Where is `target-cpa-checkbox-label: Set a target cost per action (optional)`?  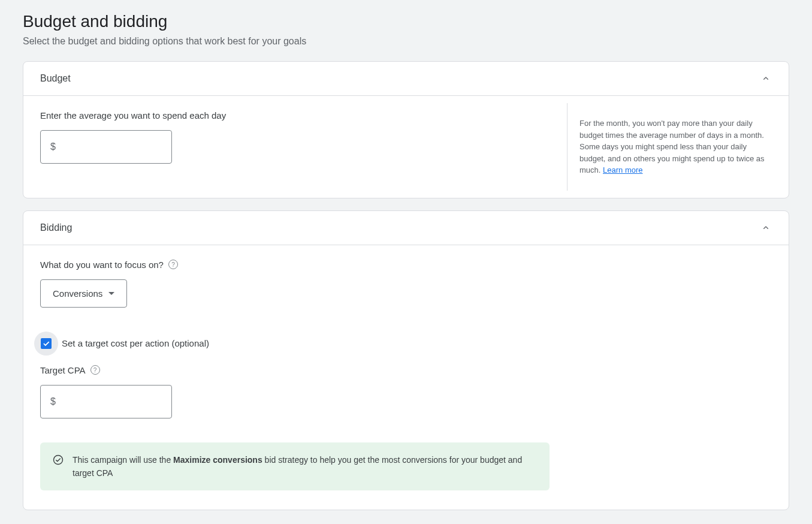
target-cpa-checkbox-label: Set a target cost per action (optional) is located at coordinates (135, 343).